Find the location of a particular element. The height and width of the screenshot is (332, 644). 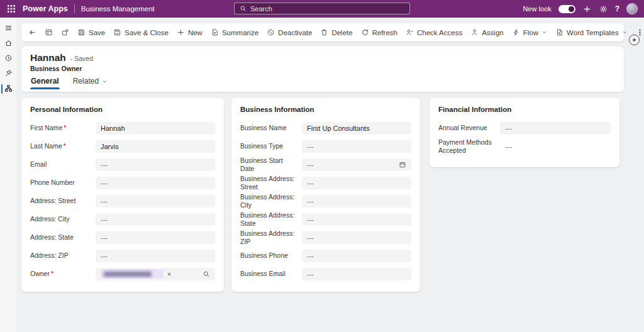

address-zip-input: --- is located at coordinates (155, 256).